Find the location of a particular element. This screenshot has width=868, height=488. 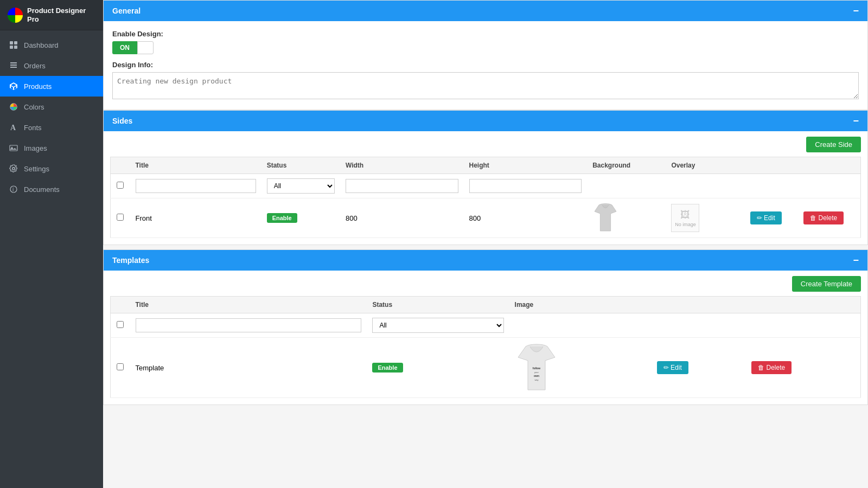

sides-row1-background-image is located at coordinates (605, 218).